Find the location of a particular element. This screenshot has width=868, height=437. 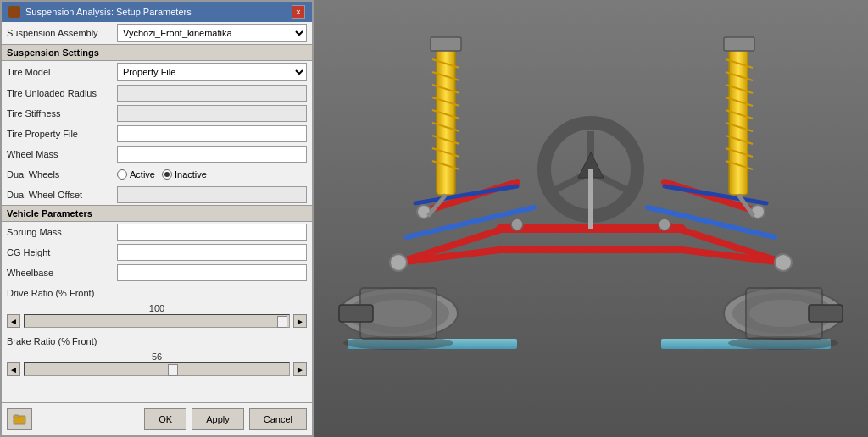

title-bar-left: Suspension Analysis: Setup Parameters is located at coordinates (100, 12).